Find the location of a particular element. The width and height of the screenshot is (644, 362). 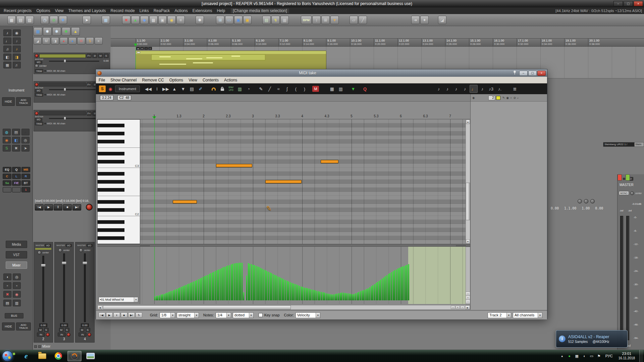

mute-button: M is located at coordinates (316, 89).